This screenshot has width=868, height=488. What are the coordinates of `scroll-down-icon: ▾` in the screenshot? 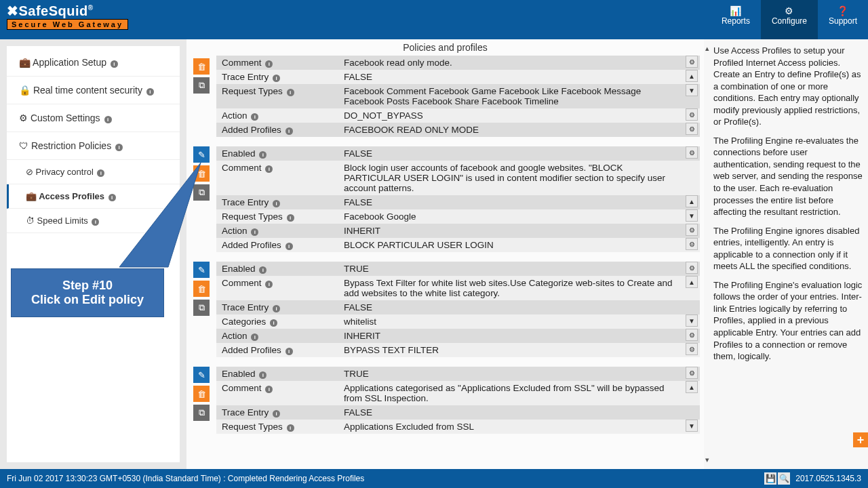 It's located at (707, 460).